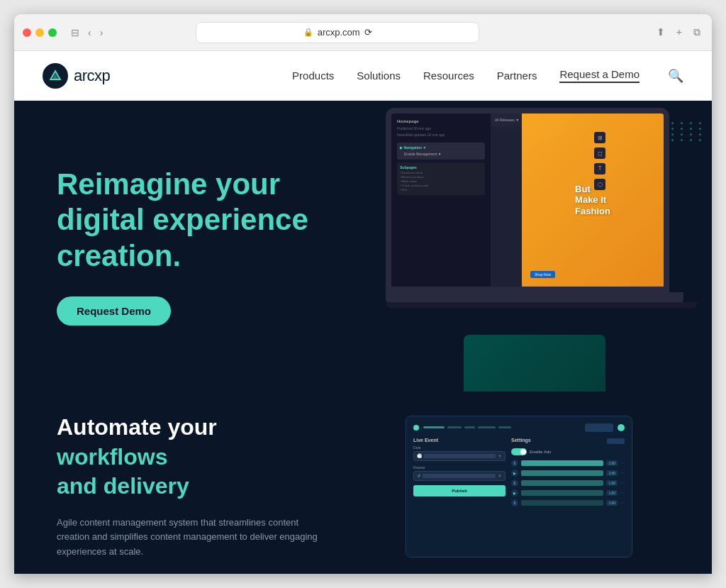  Describe the element at coordinates (543, 274) in the screenshot. I see `laptop-shop-btn: Shop Now` at that location.